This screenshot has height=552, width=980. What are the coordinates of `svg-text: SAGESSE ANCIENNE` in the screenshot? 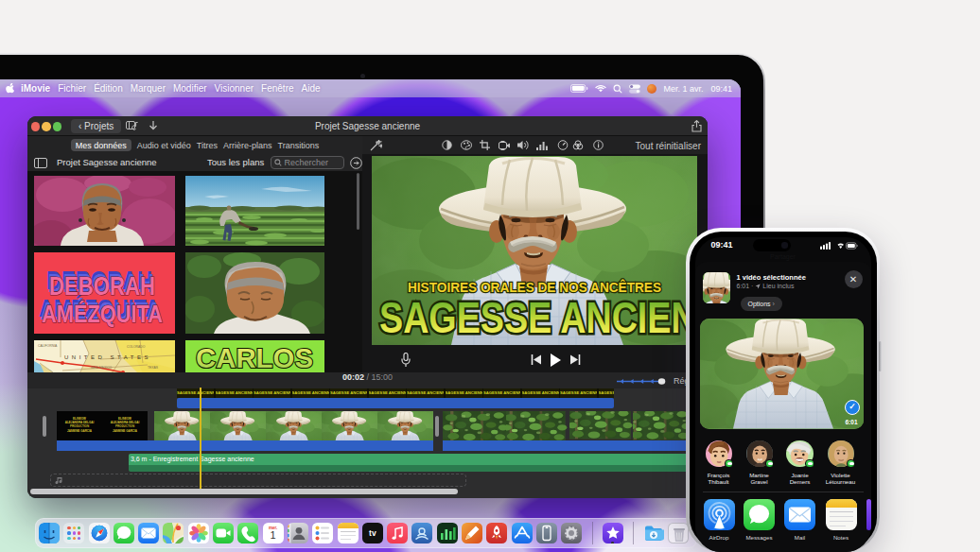 It's located at (538, 318).